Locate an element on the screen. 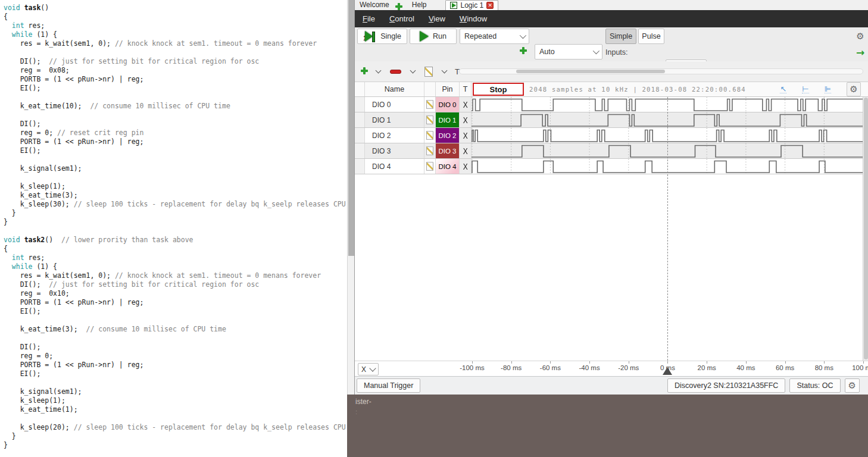 Image resolution: width=868 pixels, height=457 pixels. chevron-down-icon is located at coordinates (373, 368).